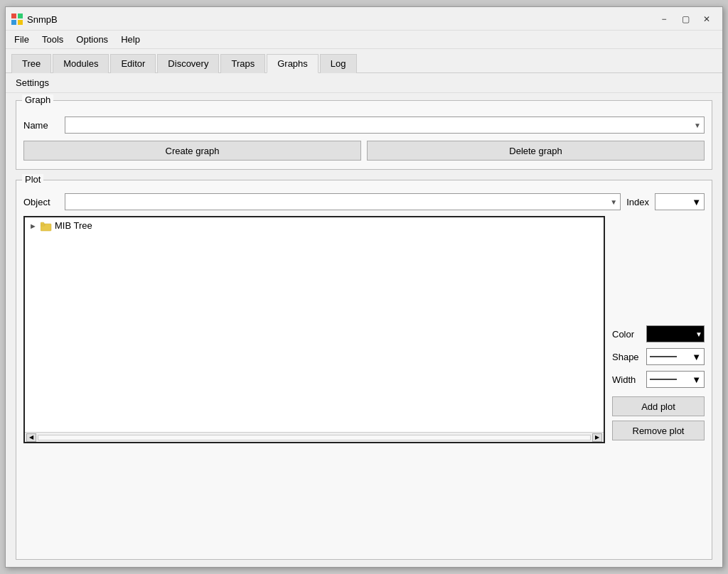 This screenshot has height=574, width=728. Describe the element at coordinates (627, 334) in the screenshot. I see `color-label: Color` at that location.